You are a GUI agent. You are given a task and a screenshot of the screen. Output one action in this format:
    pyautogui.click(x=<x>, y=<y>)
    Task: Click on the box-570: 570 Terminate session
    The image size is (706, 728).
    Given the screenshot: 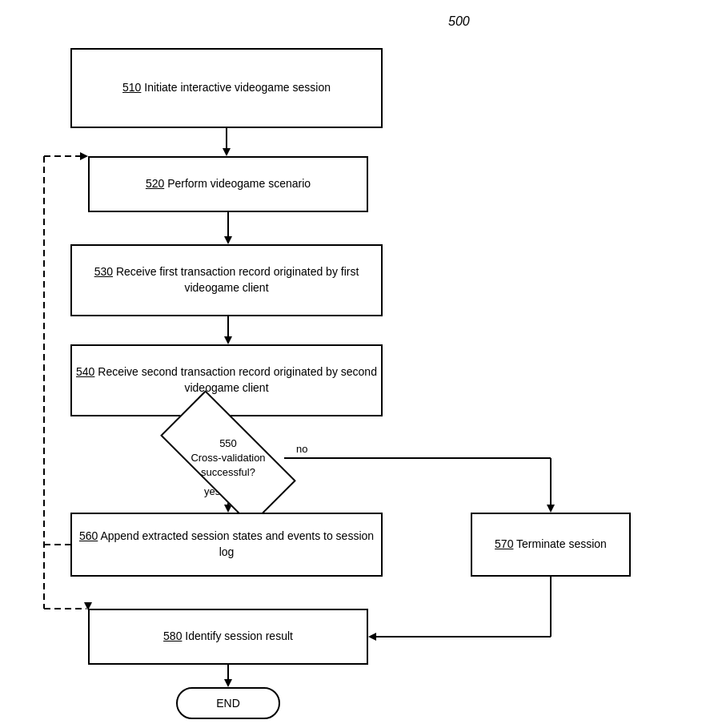 What is the action you would take?
    pyautogui.click(x=551, y=545)
    